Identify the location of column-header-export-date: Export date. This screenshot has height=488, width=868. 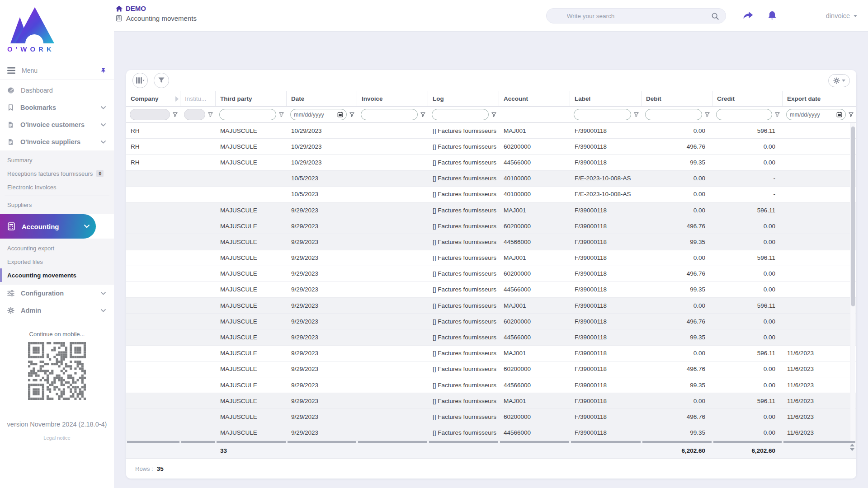
(819, 99).